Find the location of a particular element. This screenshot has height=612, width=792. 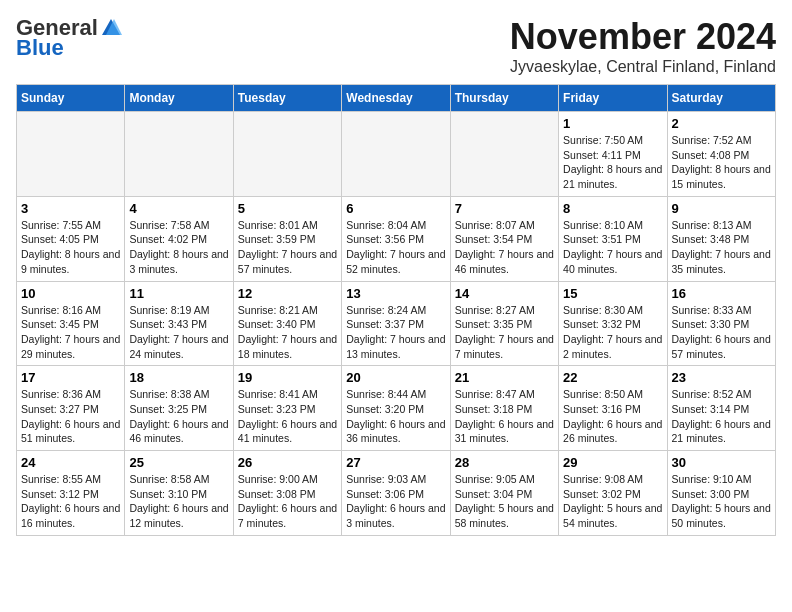

day-info: Sunrise: 7:55 AM Sunset: 4:05 PM Dayligh… is located at coordinates (70, 248).